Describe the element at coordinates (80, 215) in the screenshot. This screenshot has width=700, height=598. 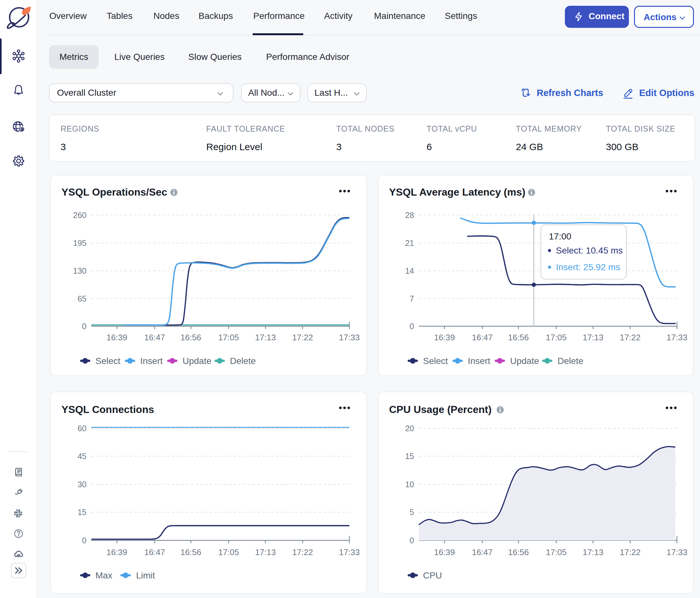
I see `svg-text: 260` at that location.